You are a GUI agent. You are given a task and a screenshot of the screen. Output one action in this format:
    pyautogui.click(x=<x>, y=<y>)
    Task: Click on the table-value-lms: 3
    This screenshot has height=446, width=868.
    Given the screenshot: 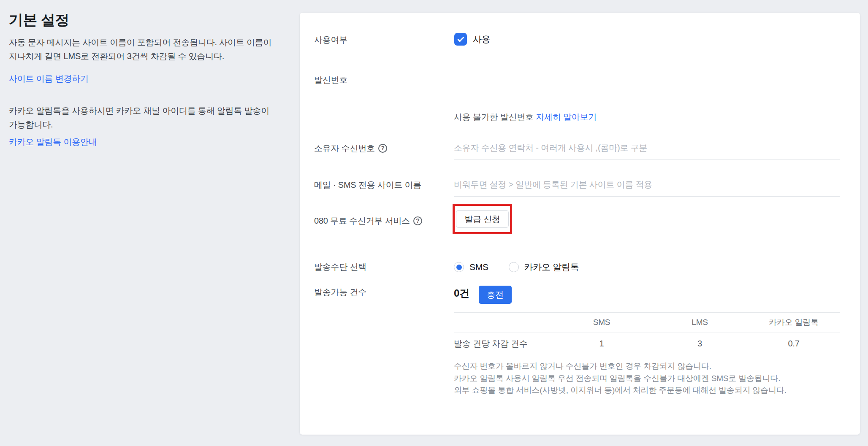 What is the action you would take?
    pyautogui.click(x=700, y=344)
    